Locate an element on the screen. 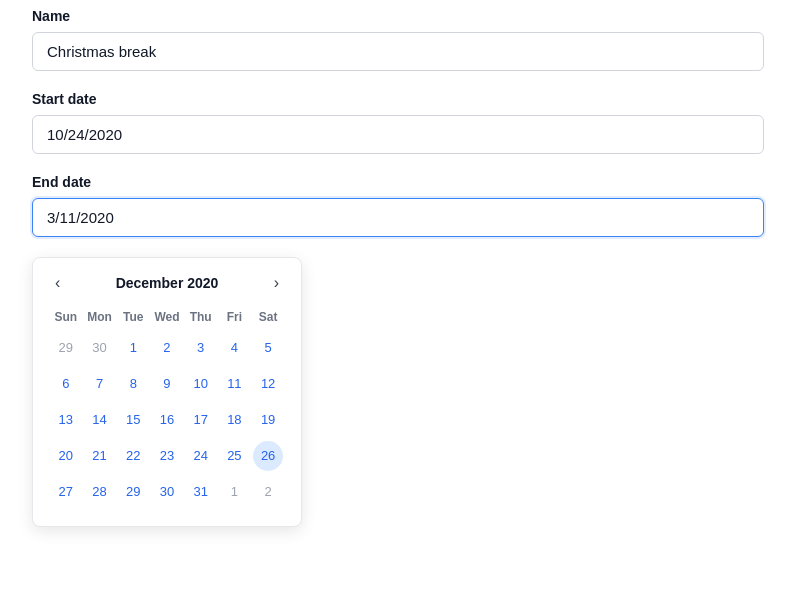 The height and width of the screenshot is (599, 796). end-date-label: End date is located at coordinates (398, 182).